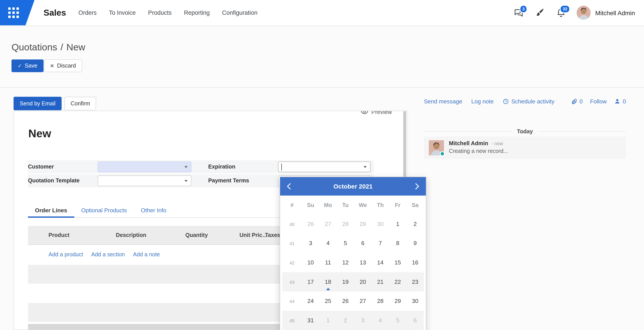 Image resolution: width=644 pixels, height=330 pixels. Describe the element at coordinates (59, 235) in the screenshot. I see `column-product: Product` at that location.